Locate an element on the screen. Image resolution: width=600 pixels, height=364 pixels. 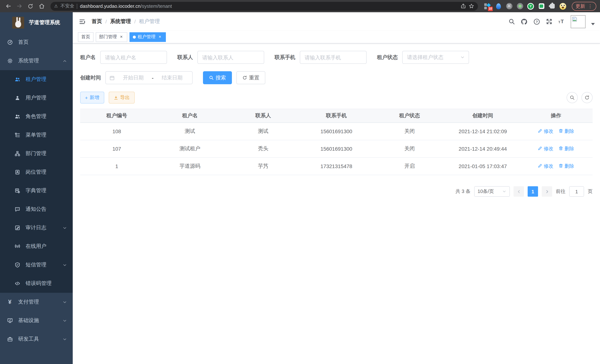
browser-back-icon is located at coordinates (8, 6).